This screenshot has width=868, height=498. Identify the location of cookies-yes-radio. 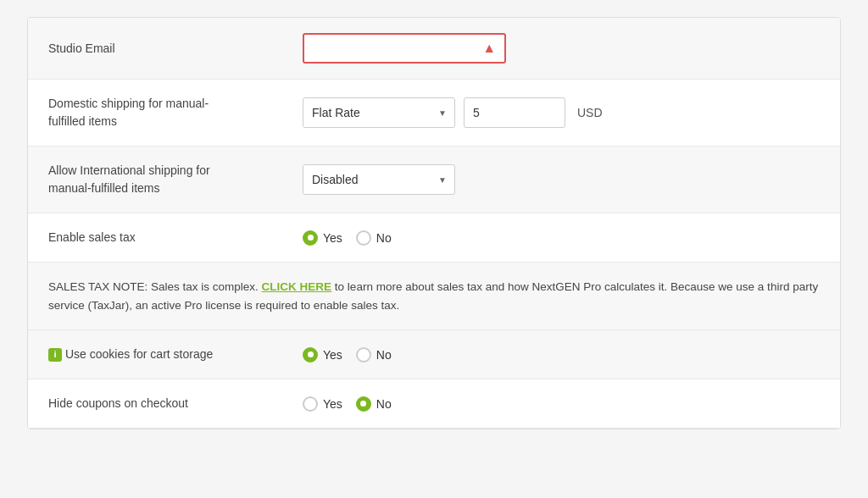
(310, 355).